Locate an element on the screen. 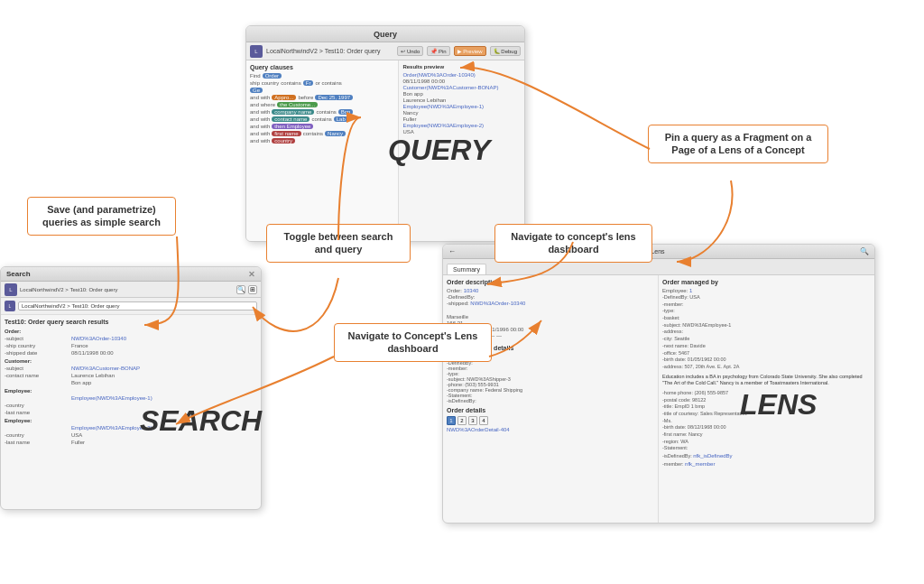  lens-back-icon: ← is located at coordinates (452, 251).